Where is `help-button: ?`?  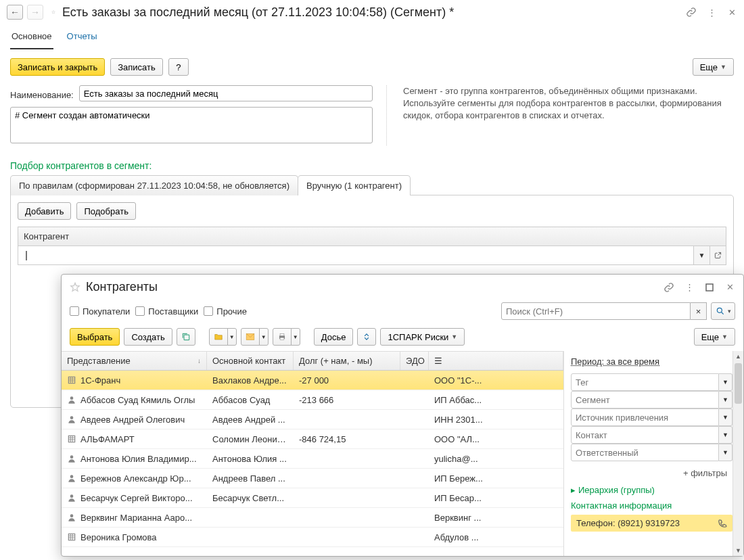 help-button: ? is located at coordinates (179, 67).